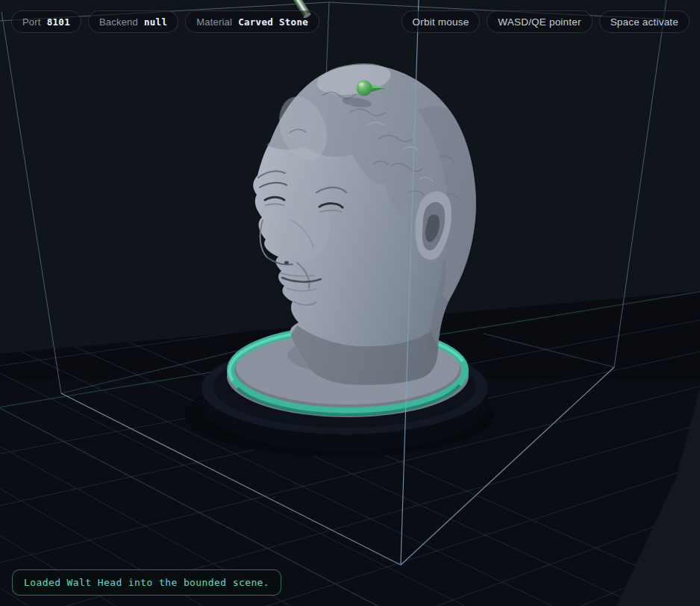  I want to click on material-badge: Material Carved Stone, so click(252, 22).